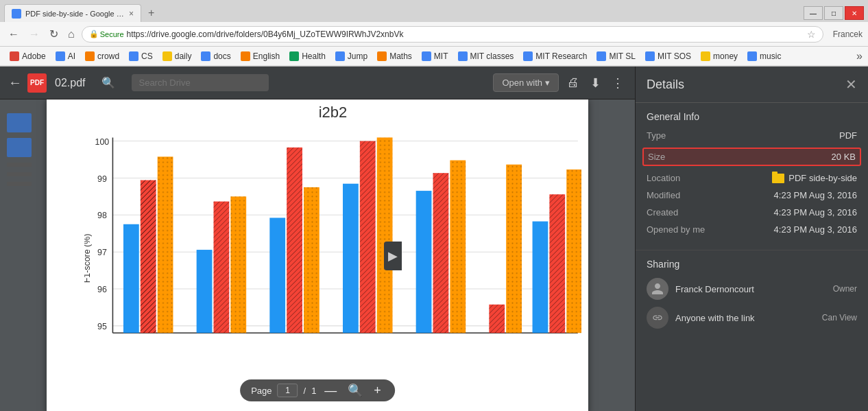 Image resolution: width=868 pixels, height=411 pixels. What do you see at coordinates (813, 13) in the screenshot?
I see `minimize-button: —` at bounding box center [813, 13].